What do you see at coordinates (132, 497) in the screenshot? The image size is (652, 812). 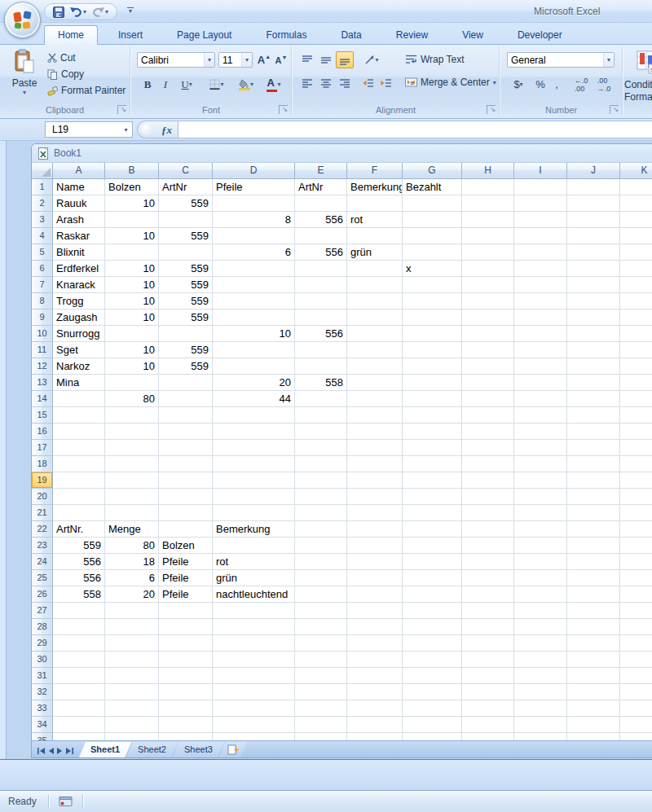 I see `cell-B20` at bounding box center [132, 497].